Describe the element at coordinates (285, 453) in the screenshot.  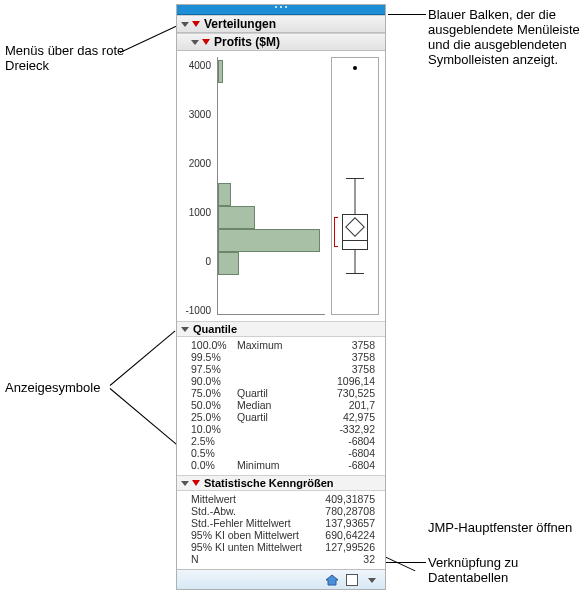
I see `table-row: 0.5%-6804` at that location.